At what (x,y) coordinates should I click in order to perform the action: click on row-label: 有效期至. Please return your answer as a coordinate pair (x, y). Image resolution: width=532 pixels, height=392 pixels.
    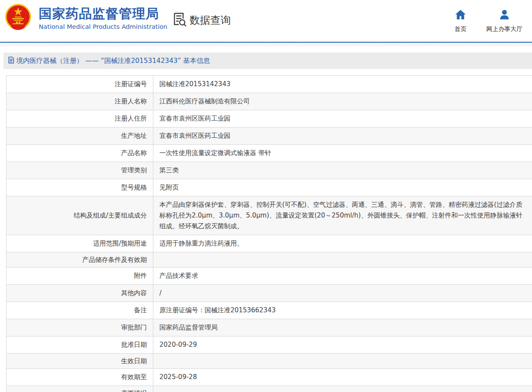
    Looking at the image, I should click on (134, 377).